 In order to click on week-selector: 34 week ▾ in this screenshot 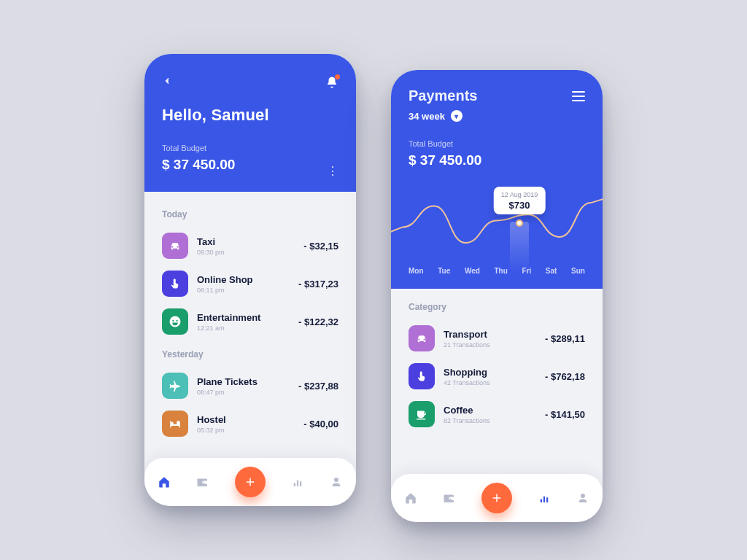, I will do `click(497, 116)`.